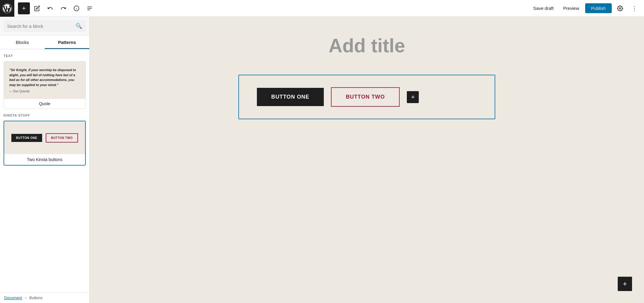  Describe the element at coordinates (45, 85) in the screenshot. I see `quote-pattern-card: "Sir Knight, if your worship be disposed…` at that location.